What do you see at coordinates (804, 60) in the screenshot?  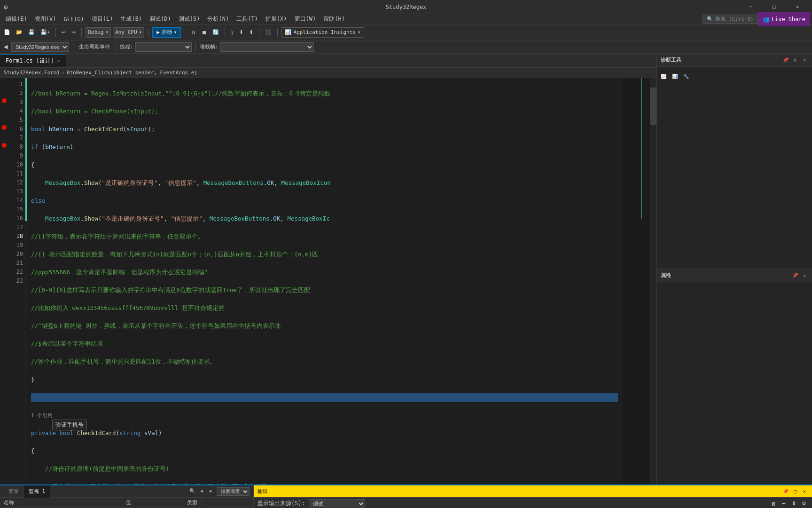 I see `diagnostics-close-icon: ✕` at bounding box center [804, 60].